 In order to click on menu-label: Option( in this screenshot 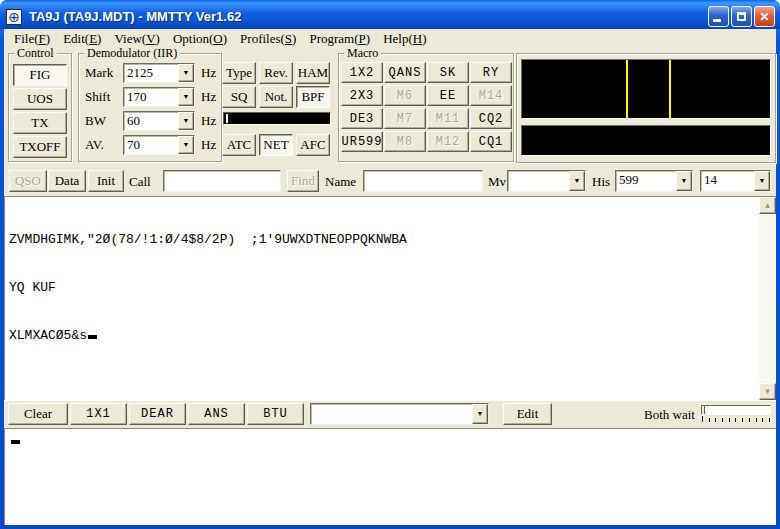, I will do `click(193, 38)`.